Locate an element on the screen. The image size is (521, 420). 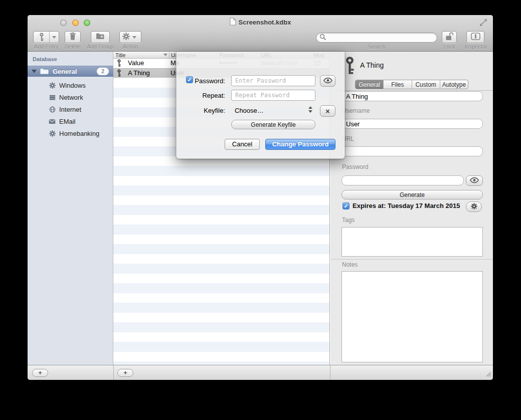
add-entry-label: Add Entry is located at coordinates (46, 47).